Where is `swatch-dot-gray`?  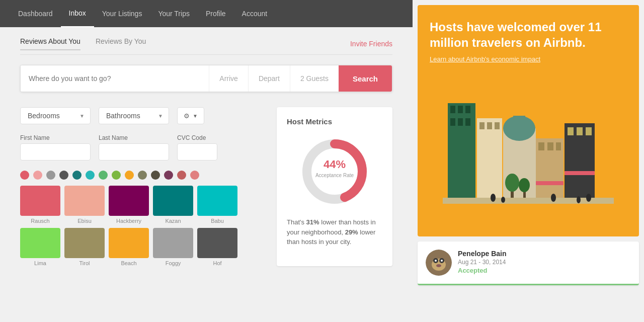 swatch-dot-gray is located at coordinates (51, 175).